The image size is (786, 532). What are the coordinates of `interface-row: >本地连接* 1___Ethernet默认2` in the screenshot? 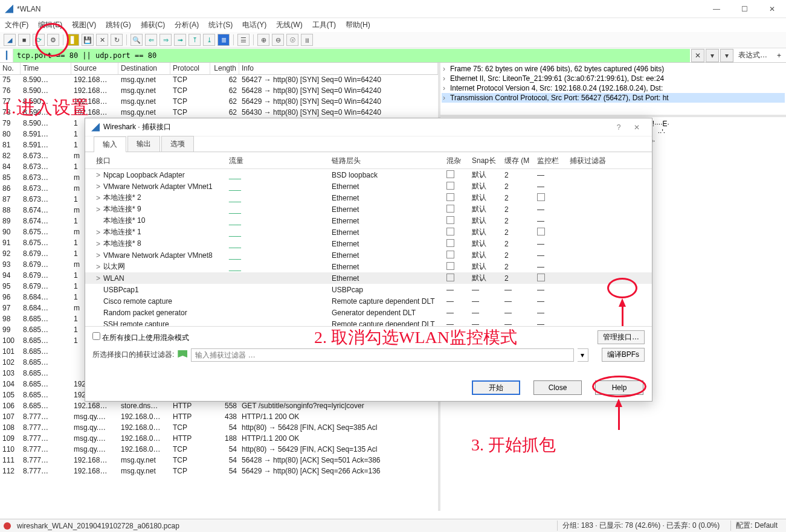 It's located at (369, 232).